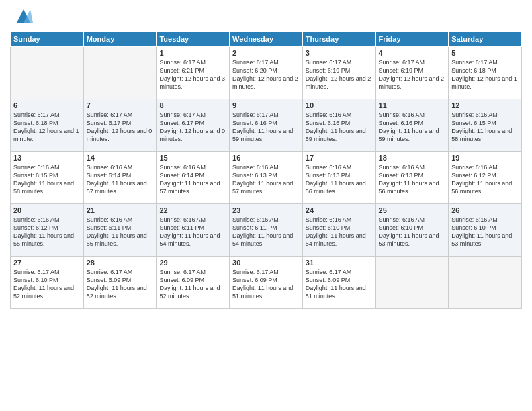 This screenshot has height=411, width=532. What do you see at coordinates (485, 210) in the screenshot?
I see `day-number: 26` at bounding box center [485, 210].